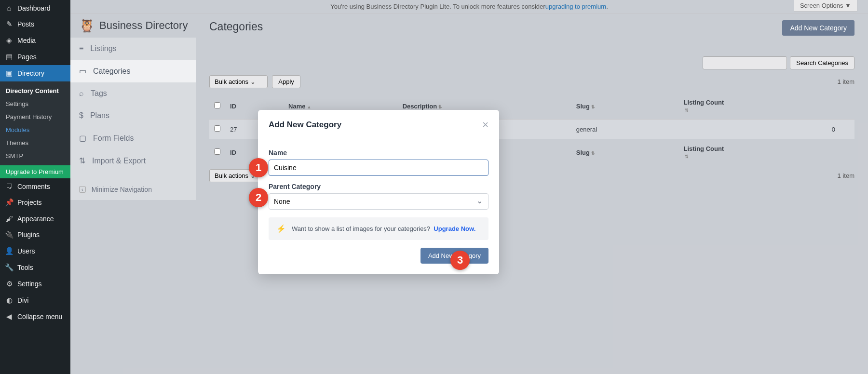  What do you see at coordinates (133, 26) in the screenshot?
I see `directory-brand: 🦉 Business Directory` at bounding box center [133, 26].